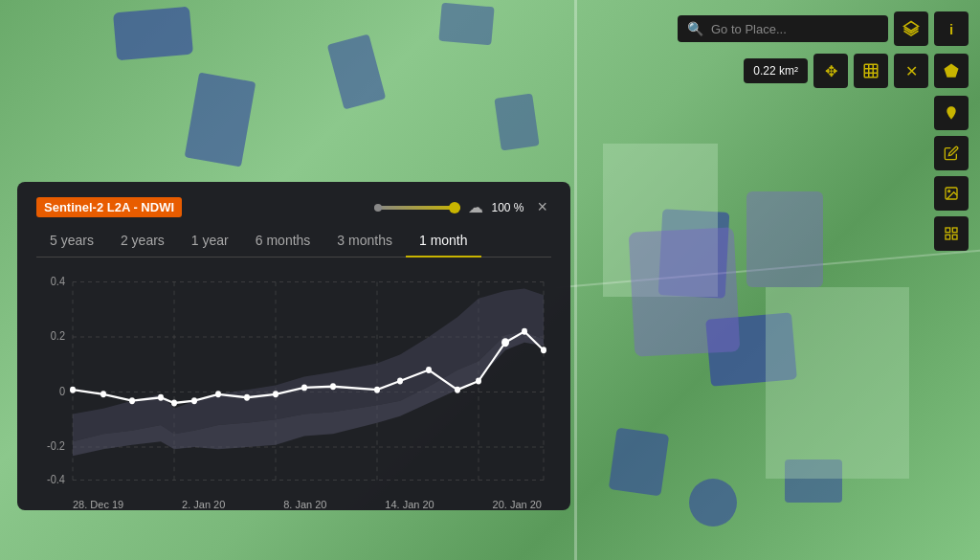  What do you see at coordinates (304, 504) in the screenshot?
I see `x-label-3: 8. Jan 20` at bounding box center [304, 504].